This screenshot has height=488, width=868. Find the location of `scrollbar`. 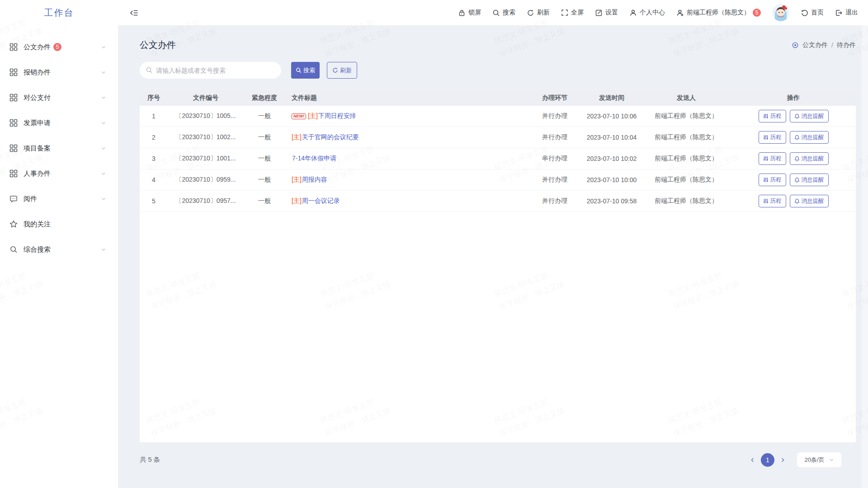

scrollbar is located at coordinates (865, 257).